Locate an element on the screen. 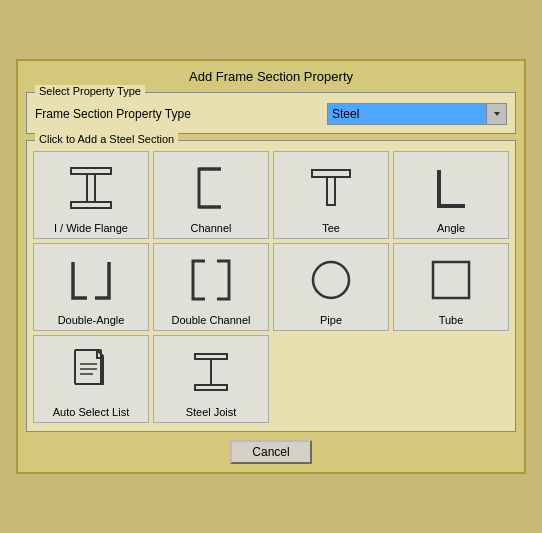 The image size is (542, 533). double-channel-label: Double Channel is located at coordinates (212, 320).